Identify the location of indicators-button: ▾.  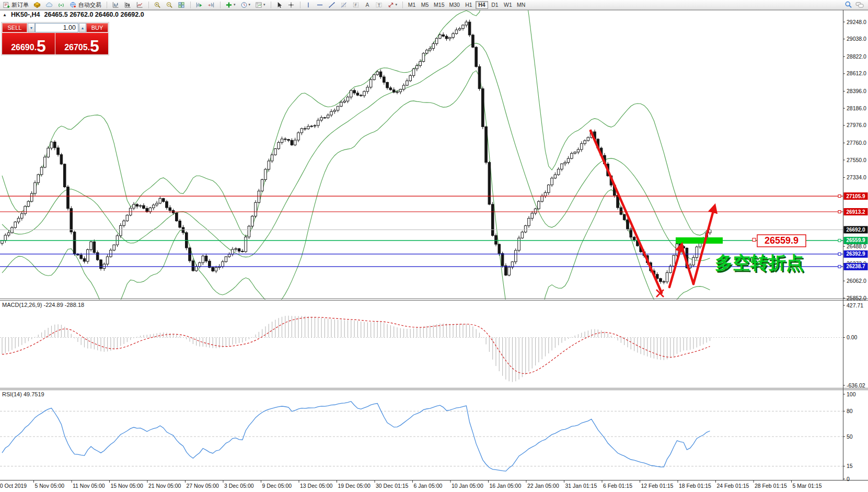
(230, 5).